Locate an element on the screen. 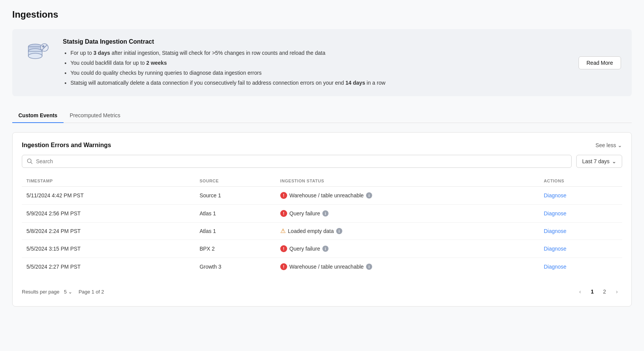 This screenshot has height=351, width=644. col-timestamp: TIMESTAMP is located at coordinates (108, 181).